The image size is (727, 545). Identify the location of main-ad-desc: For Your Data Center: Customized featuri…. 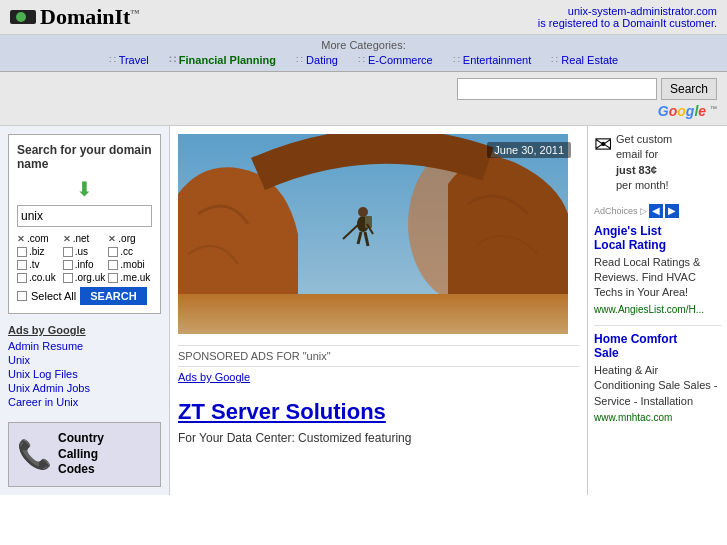
(378, 438).